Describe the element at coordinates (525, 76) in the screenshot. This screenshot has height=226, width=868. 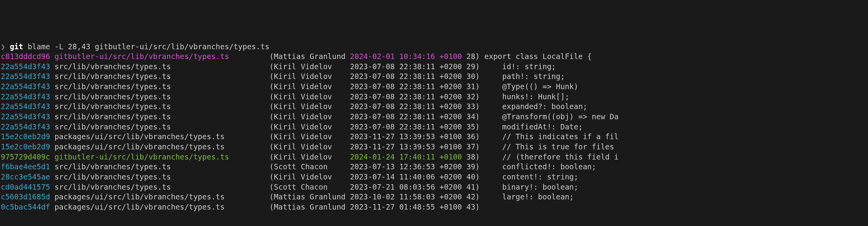
I see `source-code: path!: string;` at that location.